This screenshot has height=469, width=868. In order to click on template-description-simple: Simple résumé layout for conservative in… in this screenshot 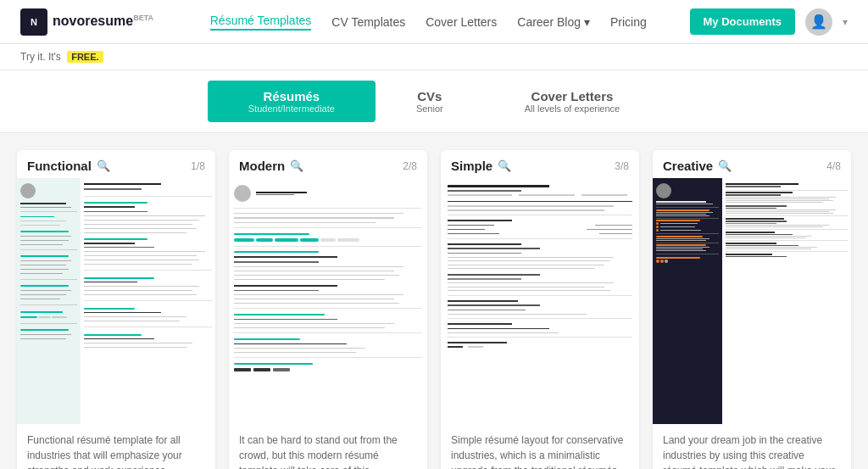, I will do `click(540, 446)`.